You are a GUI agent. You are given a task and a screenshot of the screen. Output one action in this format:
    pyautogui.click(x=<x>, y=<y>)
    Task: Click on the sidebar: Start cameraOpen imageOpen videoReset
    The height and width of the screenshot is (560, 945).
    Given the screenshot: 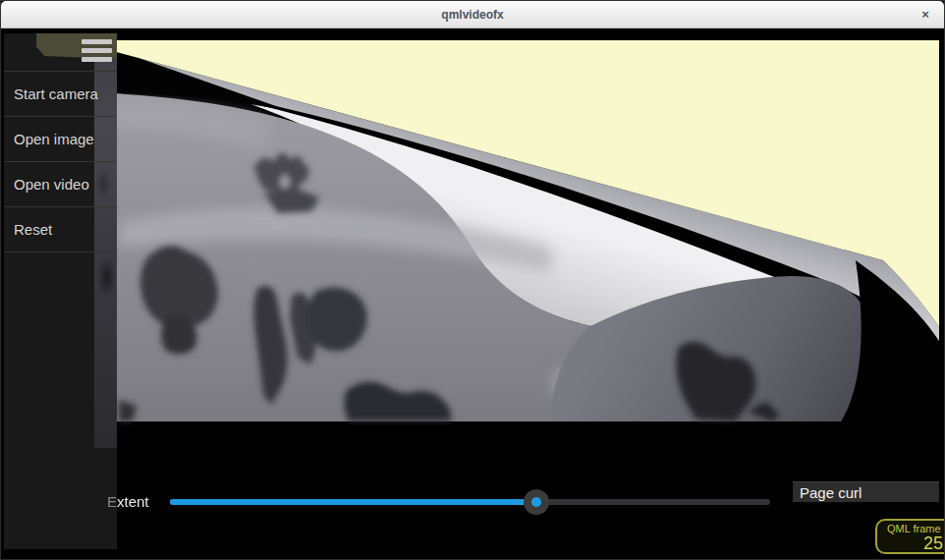 What is the action you would take?
    pyautogui.click(x=61, y=291)
    